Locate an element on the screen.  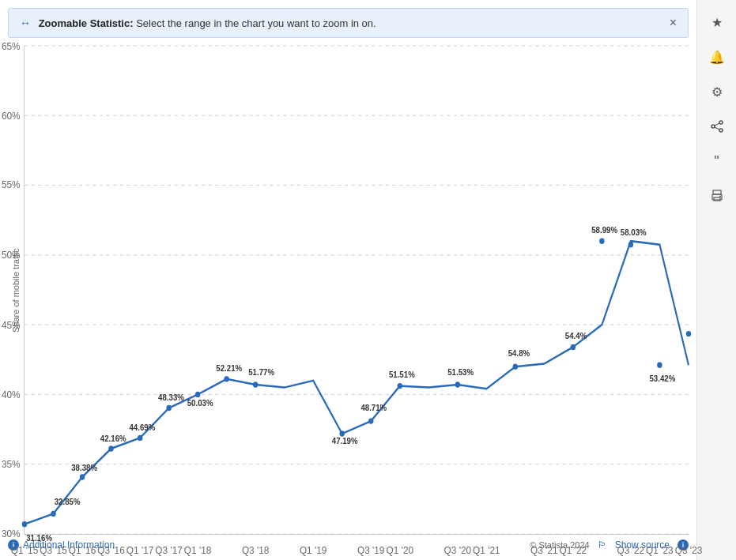
svg-text: 48.71% is located at coordinates (373, 408).